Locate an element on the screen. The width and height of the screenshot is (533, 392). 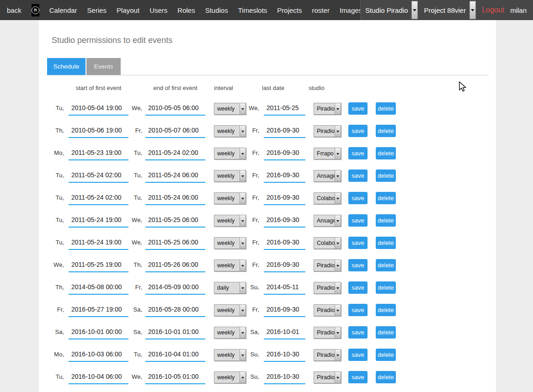
nav-item: Studios is located at coordinates (217, 10).